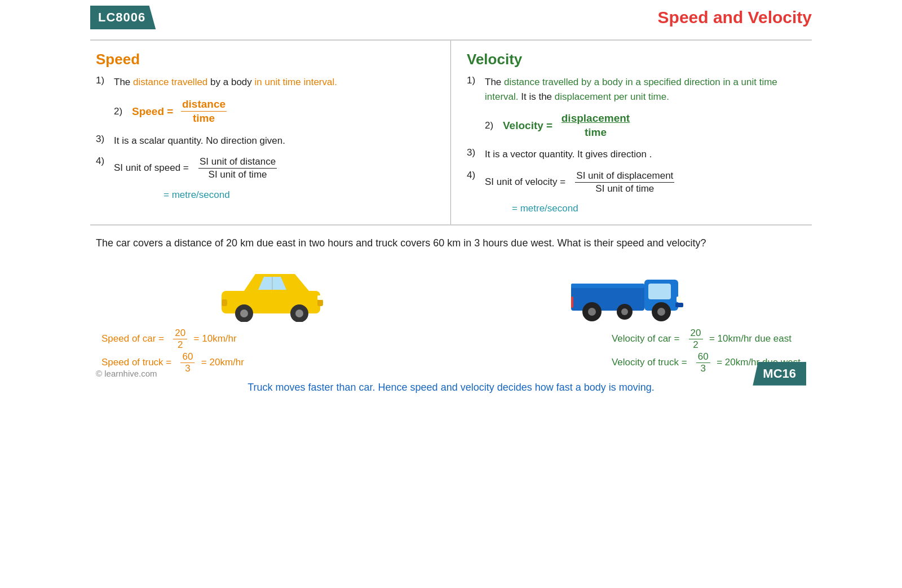  Describe the element at coordinates (476, 175) in the screenshot. I see `velocity-item-4-num: 4)` at that location.